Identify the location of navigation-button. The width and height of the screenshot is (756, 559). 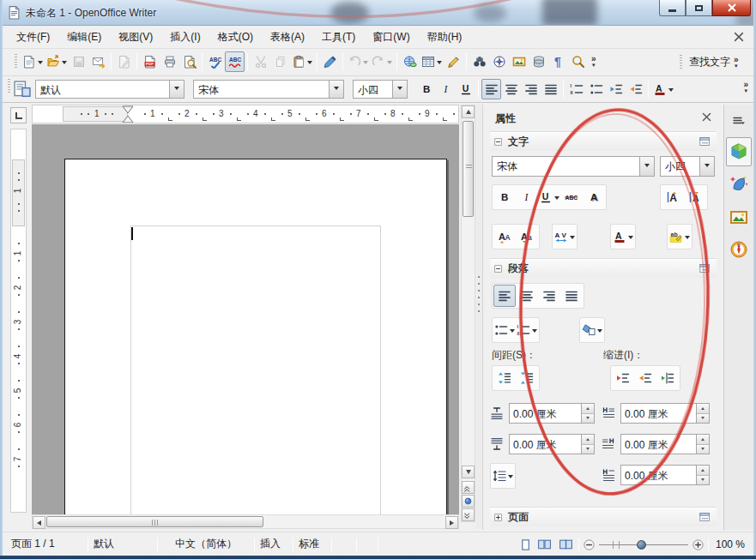
(469, 501).